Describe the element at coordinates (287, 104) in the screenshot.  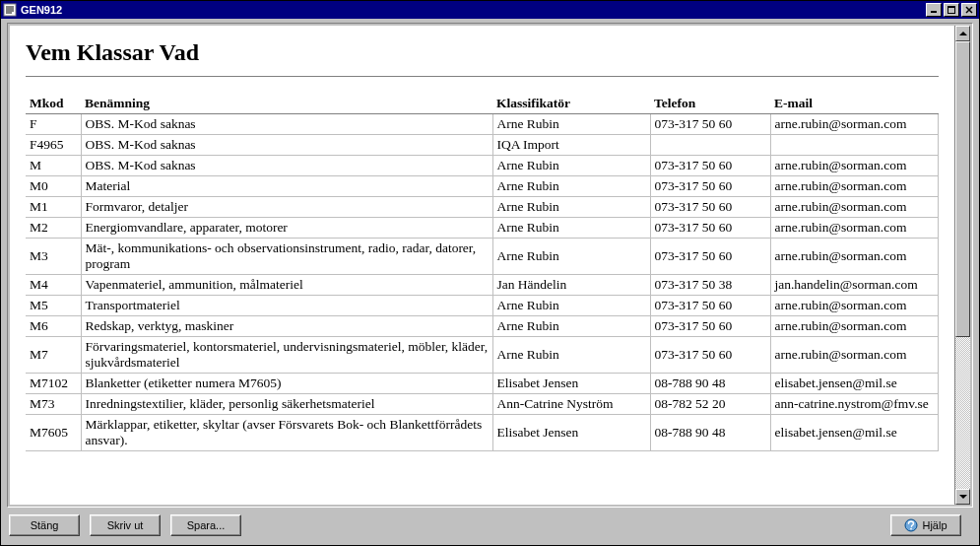
I see `col-benamning: Benämning` at that location.